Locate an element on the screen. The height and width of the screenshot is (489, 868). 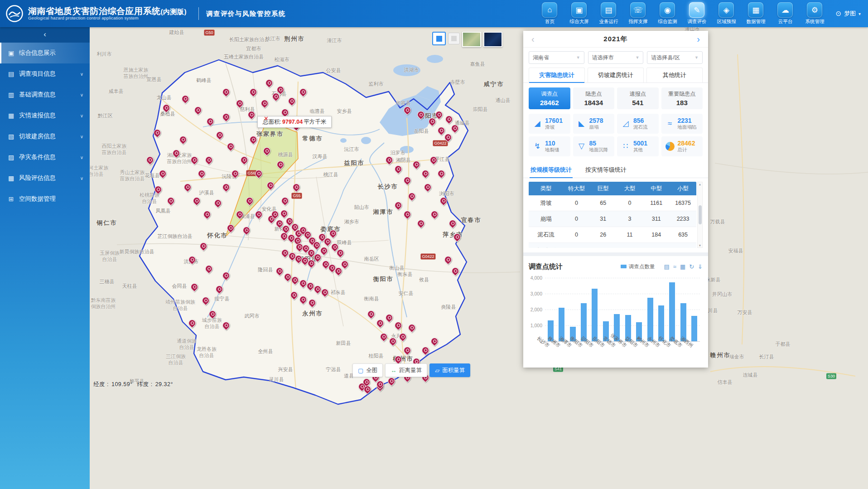
sidebar-item-风险评估信息: ▩ 风险评估信息 ∨ is located at coordinates (45, 178).